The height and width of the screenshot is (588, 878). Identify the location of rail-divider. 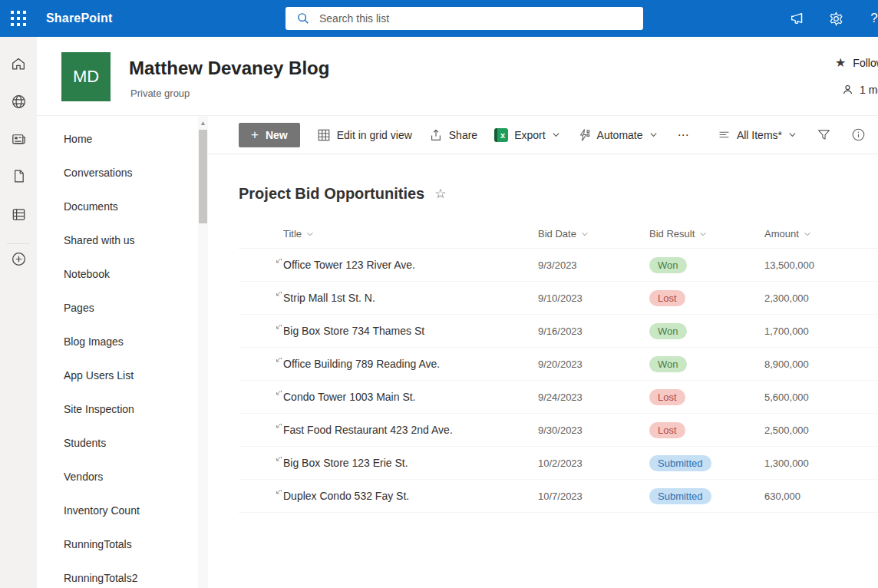
(18, 244).